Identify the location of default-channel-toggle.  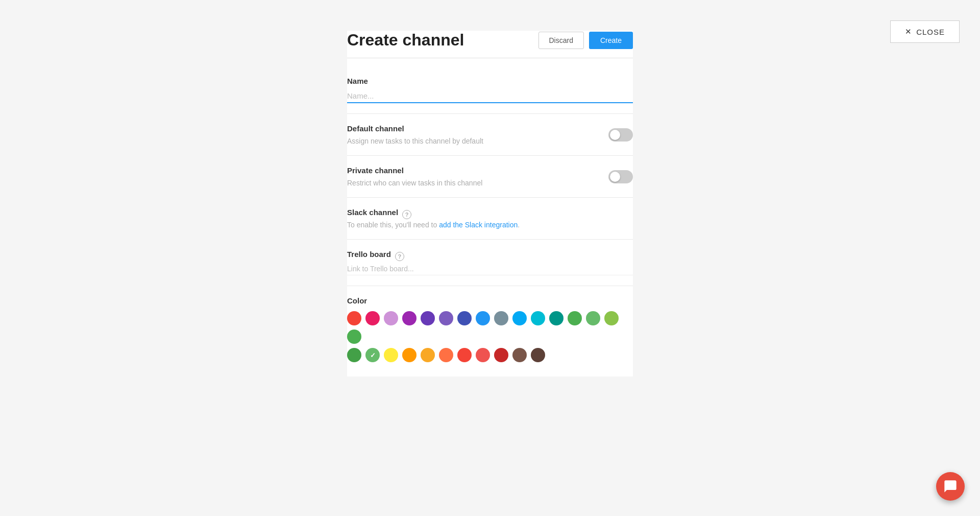
(621, 135).